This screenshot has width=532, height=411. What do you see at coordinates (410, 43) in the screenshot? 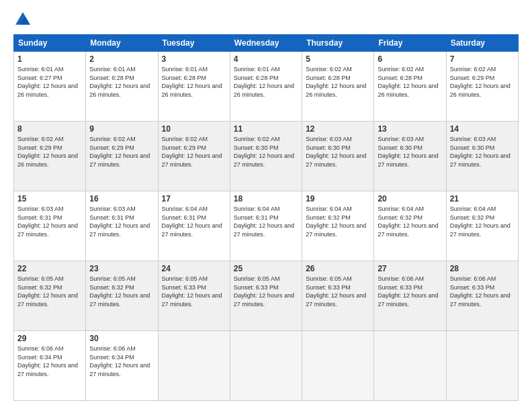
I see `weekday-header-friday: Friday` at bounding box center [410, 43].